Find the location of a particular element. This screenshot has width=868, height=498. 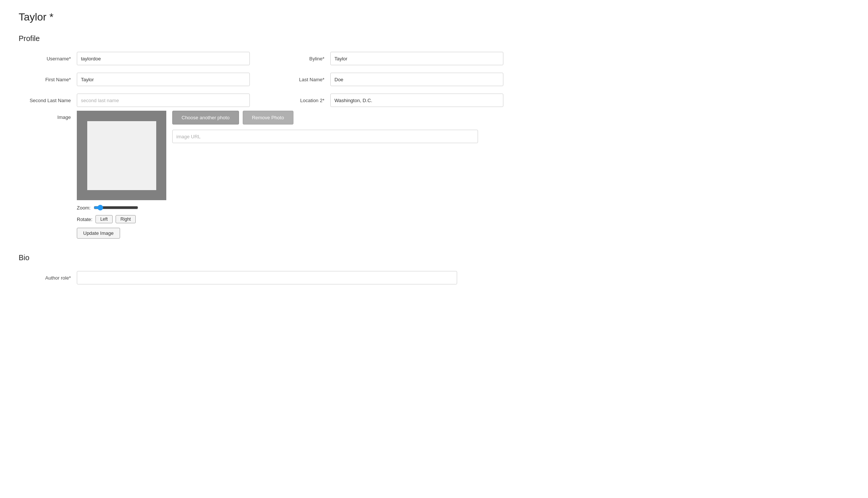

remove-photo-button: Remove Photo is located at coordinates (268, 118).